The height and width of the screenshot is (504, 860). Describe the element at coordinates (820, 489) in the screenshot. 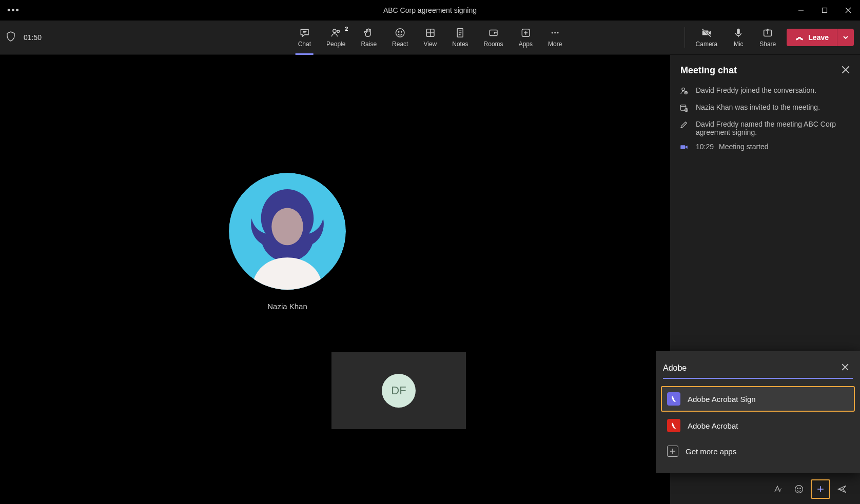

I see `messaging-extensions-button` at that location.